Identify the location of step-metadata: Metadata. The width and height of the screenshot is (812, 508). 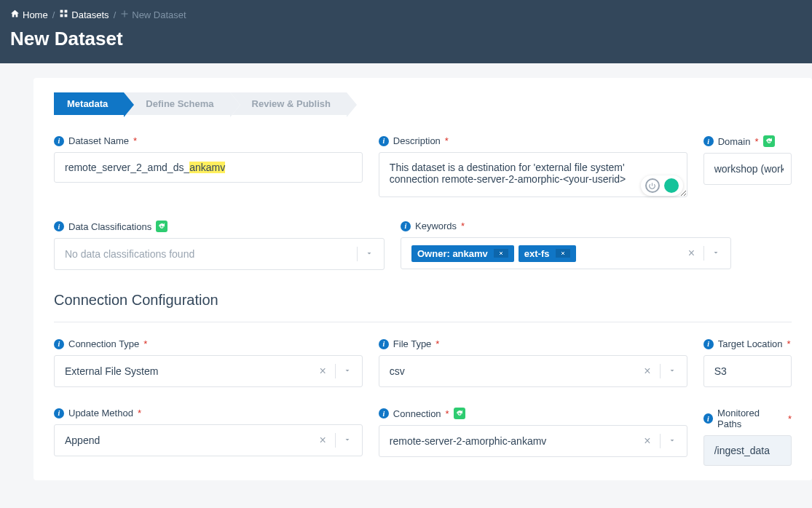
(89, 103).